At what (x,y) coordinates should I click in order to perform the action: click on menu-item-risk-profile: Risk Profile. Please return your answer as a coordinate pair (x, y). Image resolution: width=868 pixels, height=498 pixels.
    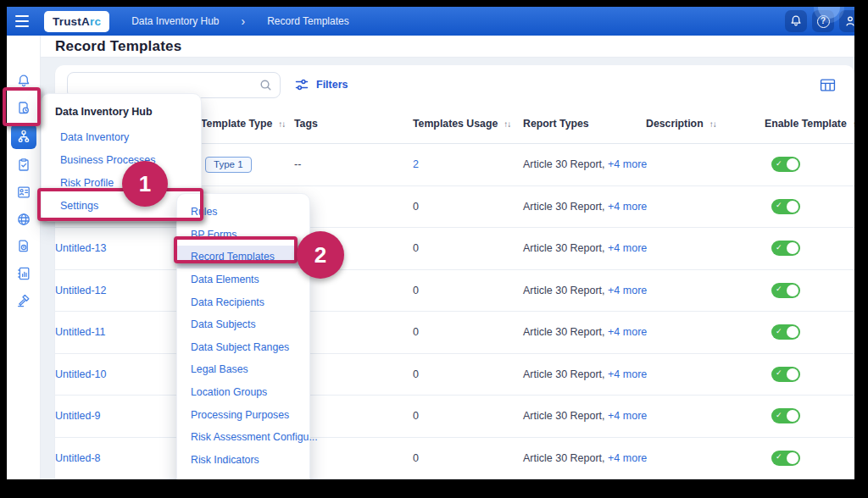
    Looking at the image, I should click on (121, 183).